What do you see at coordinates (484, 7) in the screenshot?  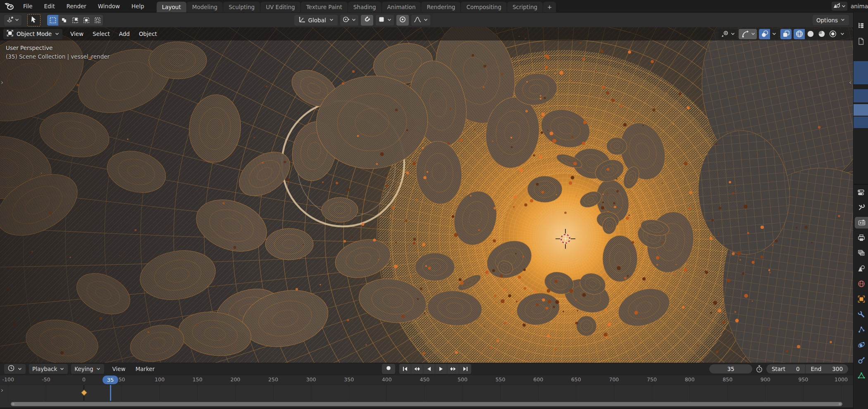 I see `workspace-tab-compositing: Compositing` at bounding box center [484, 7].